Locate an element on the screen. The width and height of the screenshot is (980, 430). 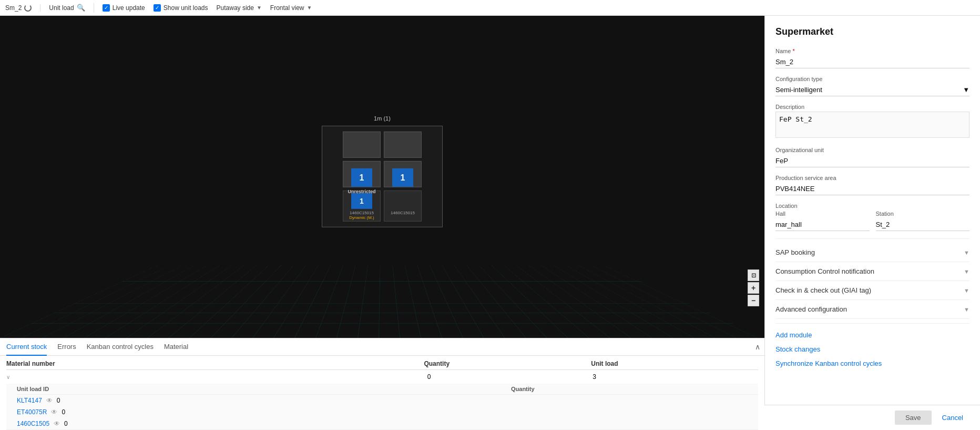
config-type-label: Configuration type is located at coordinates (873, 79).